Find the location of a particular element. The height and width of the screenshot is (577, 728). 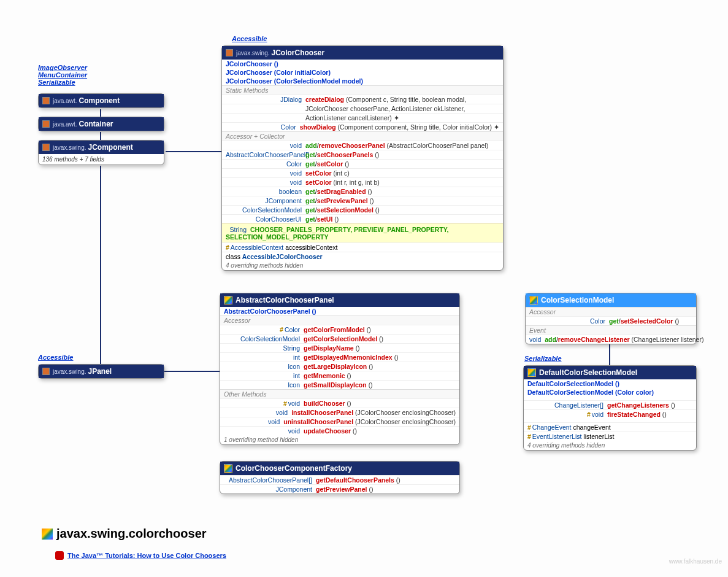

method-row: #voidbuildChooser () is located at coordinates (340, 403).